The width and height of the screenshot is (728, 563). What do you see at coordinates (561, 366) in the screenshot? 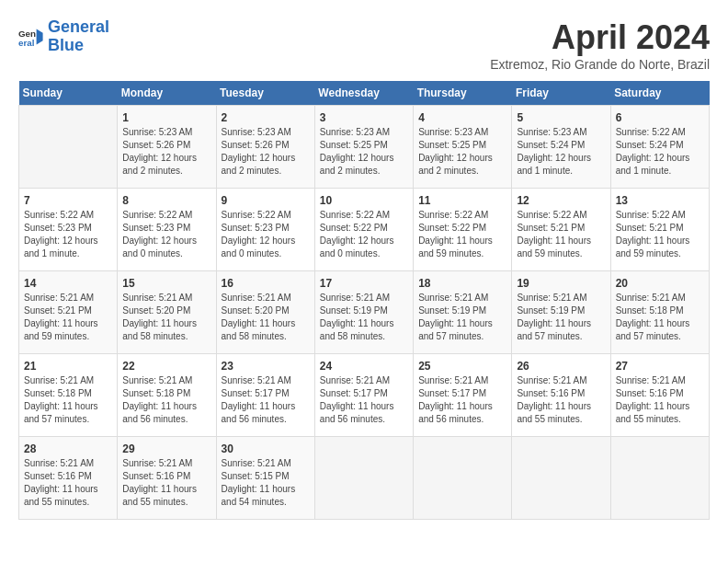
I see `day-number: 26` at bounding box center [561, 366].